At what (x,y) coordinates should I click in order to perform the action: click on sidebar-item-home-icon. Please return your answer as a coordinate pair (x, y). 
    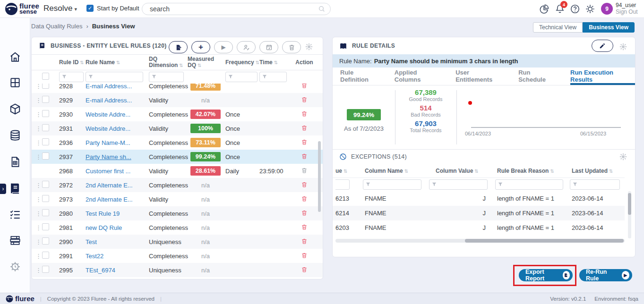
    Looking at the image, I should click on (15, 57).